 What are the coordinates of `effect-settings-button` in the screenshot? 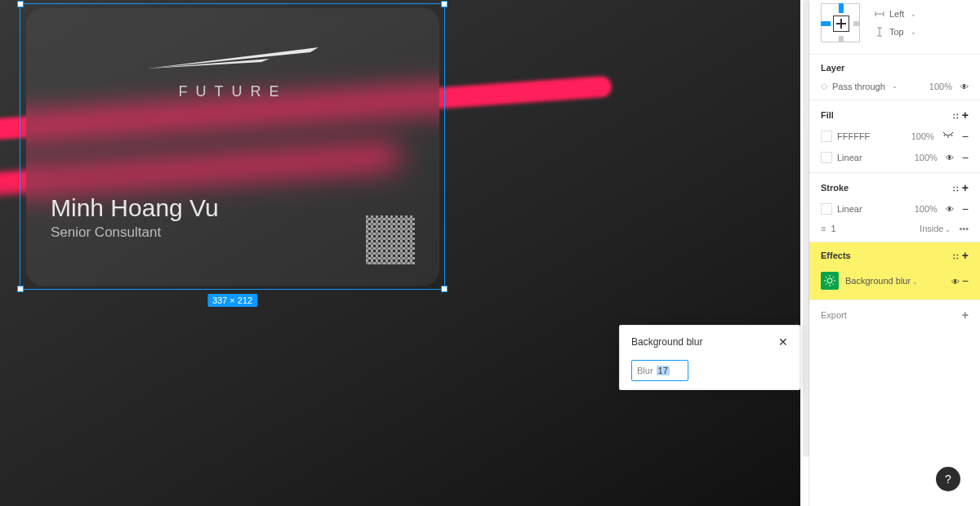 It's located at (830, 281).